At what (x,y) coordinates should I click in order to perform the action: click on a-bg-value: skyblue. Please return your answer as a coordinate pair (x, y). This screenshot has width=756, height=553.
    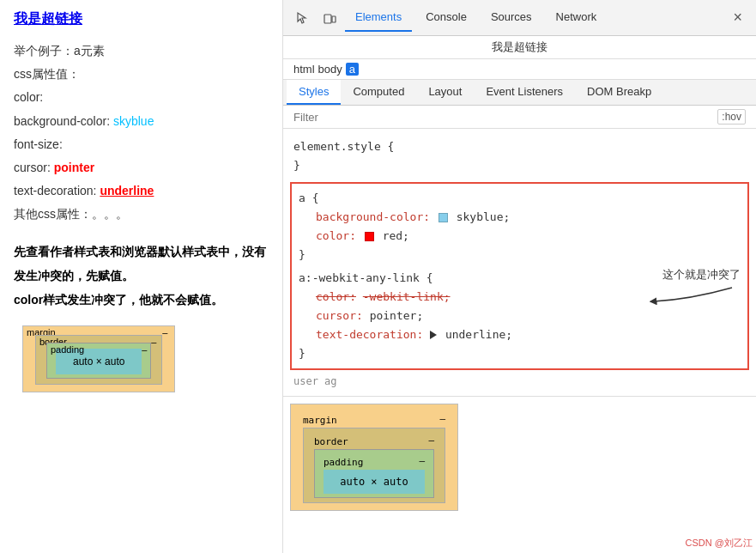
    Looking at the image, I should click on (481, 216).